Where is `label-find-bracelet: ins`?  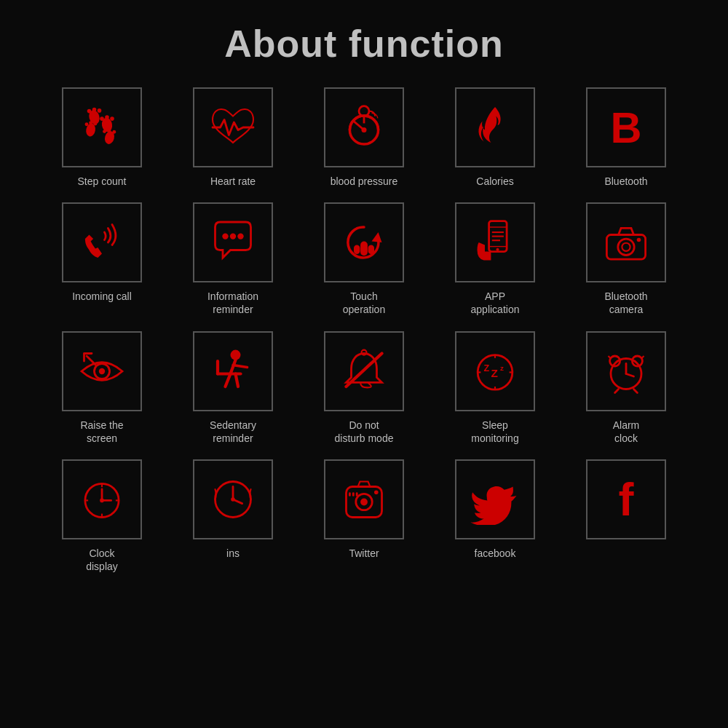 label-find-bracelet: ins is located at coordinates (233, 553).